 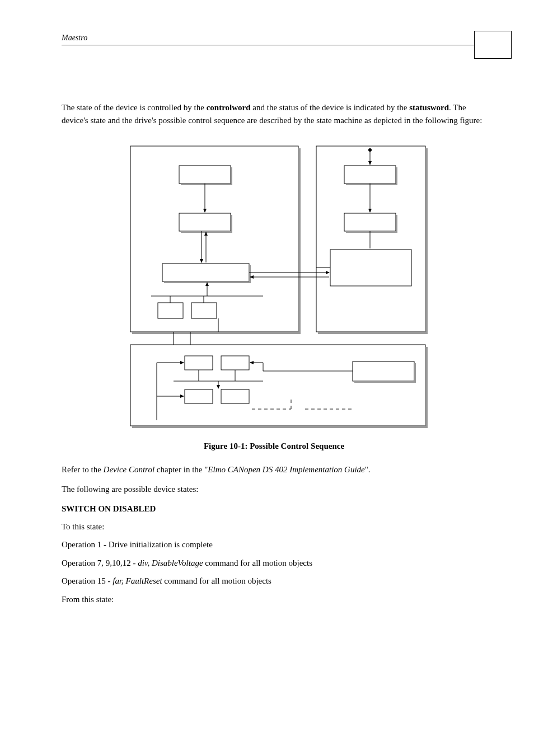 What do you see at coordinates (274, 509) in the screenshot?
I see `state-heading: SWITCH ON DISABLED` at bounding box center [274, 509].